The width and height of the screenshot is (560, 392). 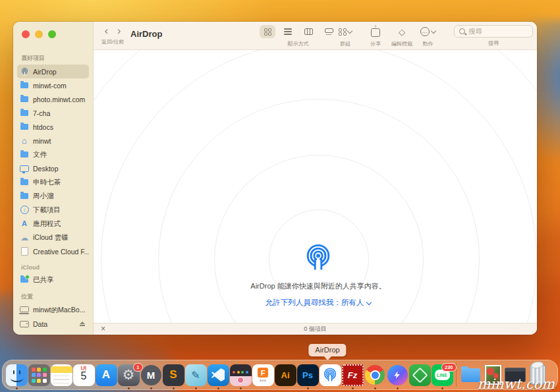 What do you see at coordinates (151, 375) in the screenshot?
I see `dock-item-mamp: M` at bounding box center [151, 375].